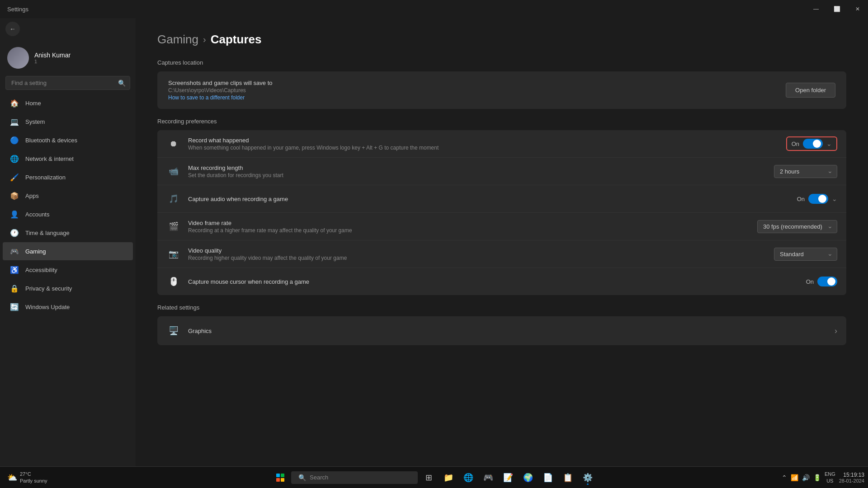  I want to click on captures-location-link: How to save to a different folder, so click(206, 98).